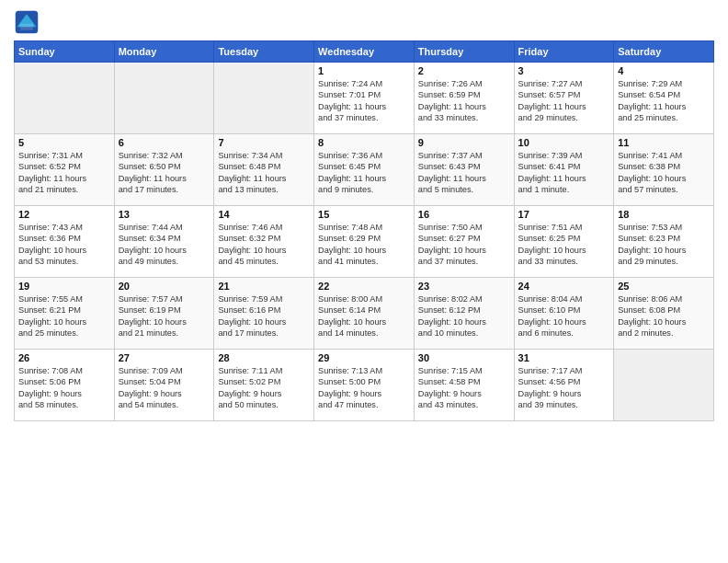 The width and height of the screenshot is (728, 563). Describe the element at coordinates (364, 242) in the screenshot. I see `calendar-week-3: 12Sunrise: 7:43 AM Sunset: 6:36 PM Dayli…` at that location.